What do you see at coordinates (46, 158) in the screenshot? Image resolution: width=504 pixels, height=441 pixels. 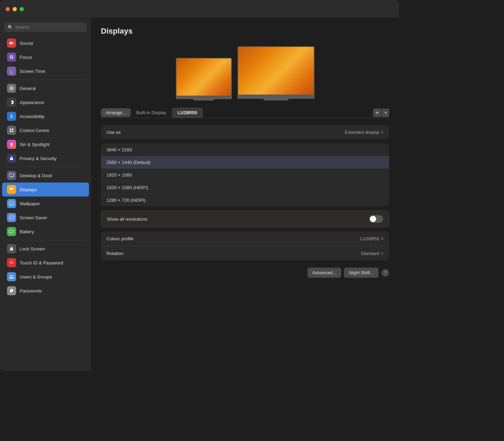 I see `sidebar-item-privacy: Privacy & Security` at bounding box center [46, 158].